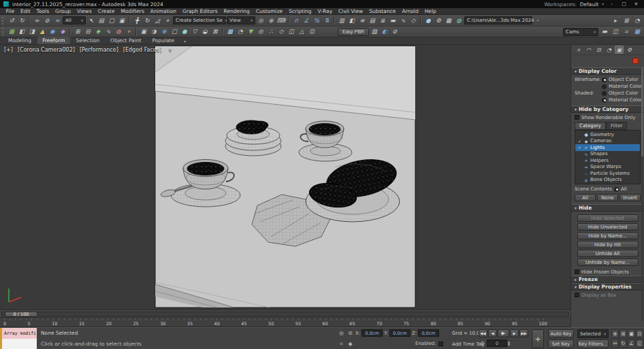 The image size is (644, 349). I want to click on display-as-box-checkbox: Display as Box, so click(607, 295).